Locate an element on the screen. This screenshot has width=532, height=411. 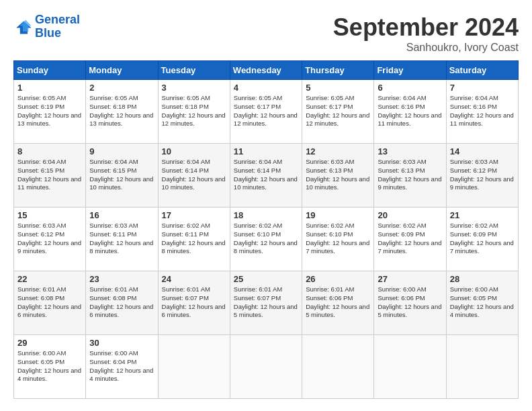
day-number: 21 is located at coordinates (482, 215).